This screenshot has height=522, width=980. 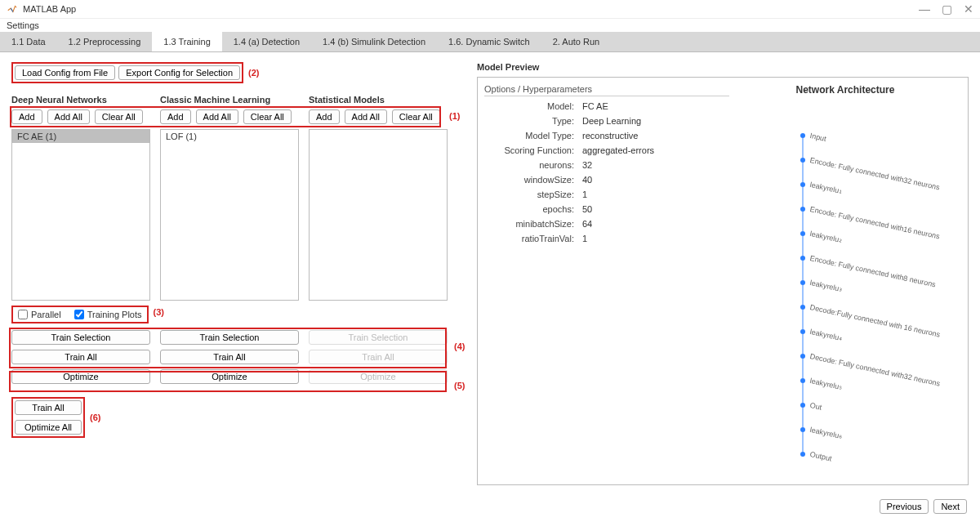 What do you see at coordinates (454, 116) in the screenshot?
I see `annotation-1: (1)` at bounding box center [454, 116].